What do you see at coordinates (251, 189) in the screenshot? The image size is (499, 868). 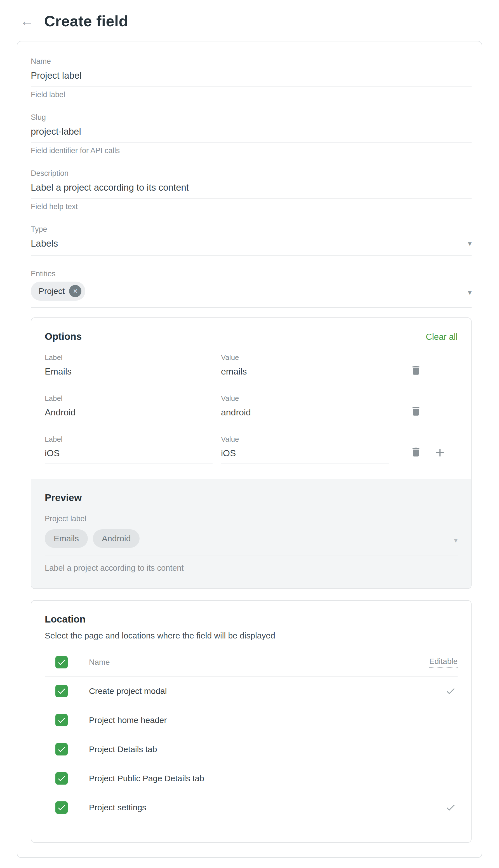 I see `description-input` at bounding box center [251, 189].